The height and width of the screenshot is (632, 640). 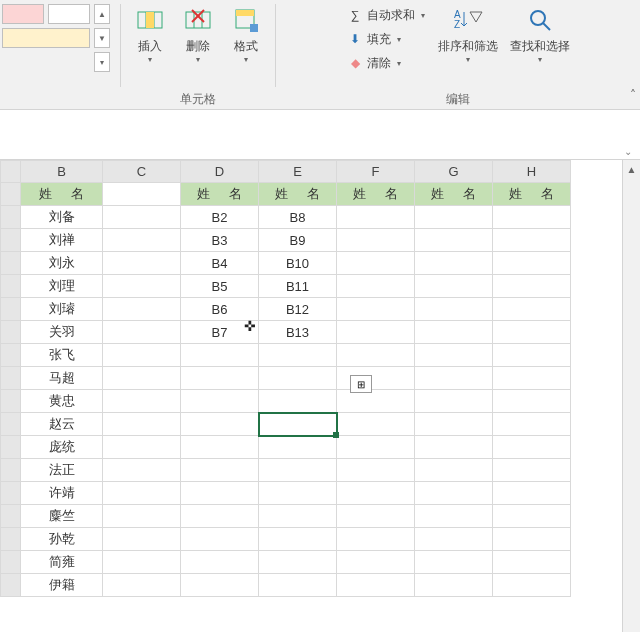 I want to click on cell: 伊籍, so click(x=62, y=586).